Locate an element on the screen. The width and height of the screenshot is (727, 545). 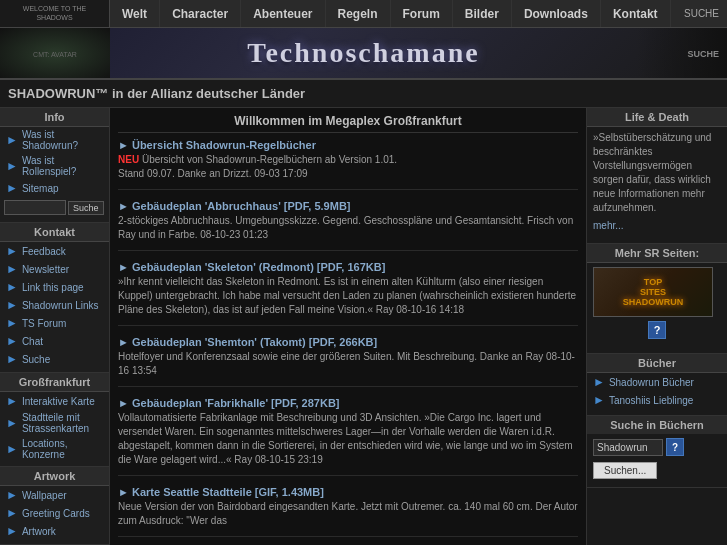
sidebar-section-artwork: Artwork ► Wallpaper ► Greeting Cards ► A… is located at coordinates (54, 506).